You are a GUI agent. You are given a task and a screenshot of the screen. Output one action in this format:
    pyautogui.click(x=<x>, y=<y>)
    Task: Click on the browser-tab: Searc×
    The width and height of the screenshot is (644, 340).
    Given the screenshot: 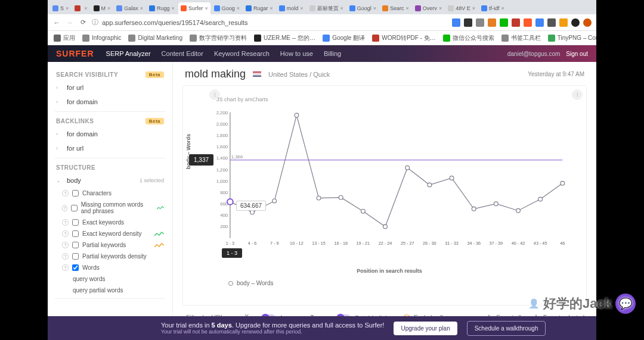 What is the action you would take?
    pyautogui.click(x=396, y=8)
    